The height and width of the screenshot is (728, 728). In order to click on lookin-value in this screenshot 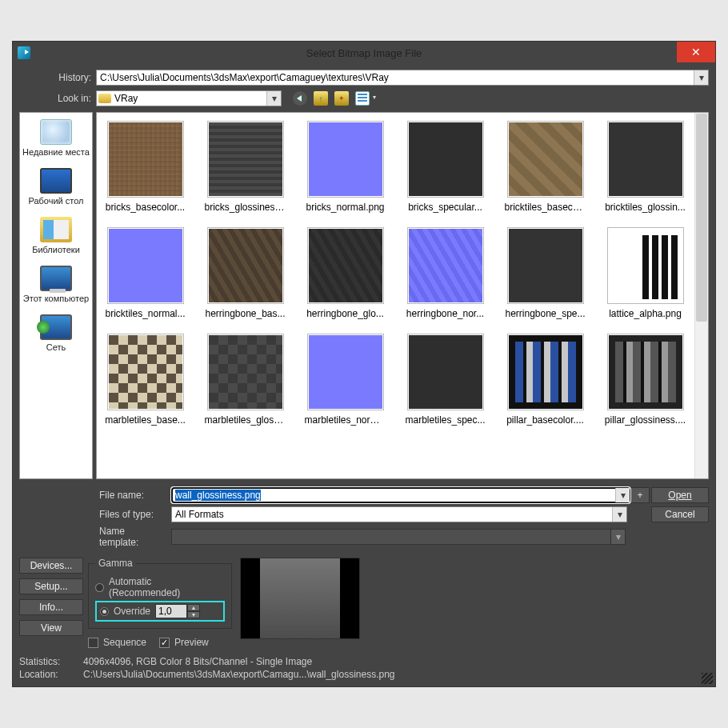, I will do `click(189, 98)`.